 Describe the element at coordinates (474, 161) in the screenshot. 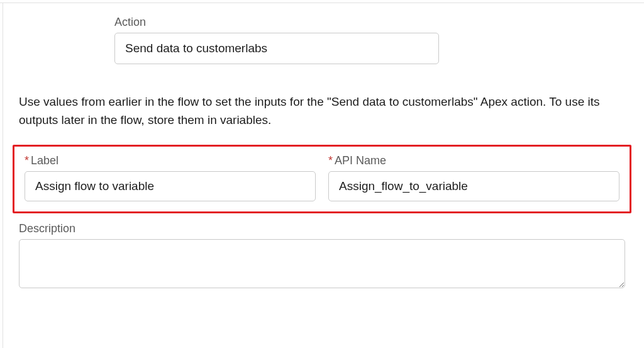

I see `api-name-field-label: *API Name` at that location.